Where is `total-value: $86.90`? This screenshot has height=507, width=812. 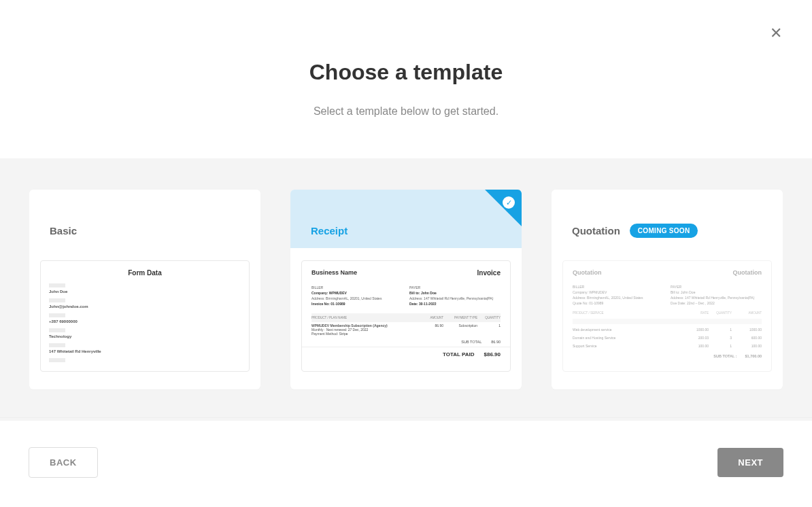 total-value: $86.90 is located at coordinates (492, 355).